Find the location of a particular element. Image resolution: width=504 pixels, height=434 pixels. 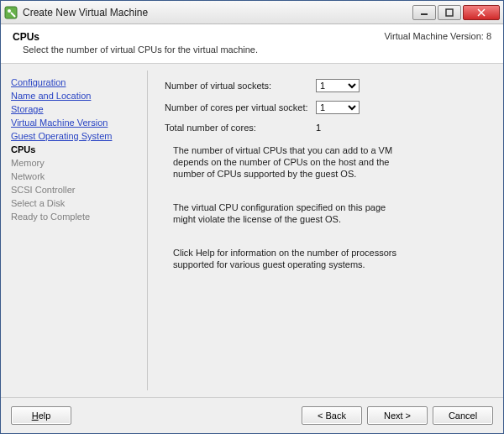

titlebar: Create New Virtual Machine is located at coordinates (252, 13).